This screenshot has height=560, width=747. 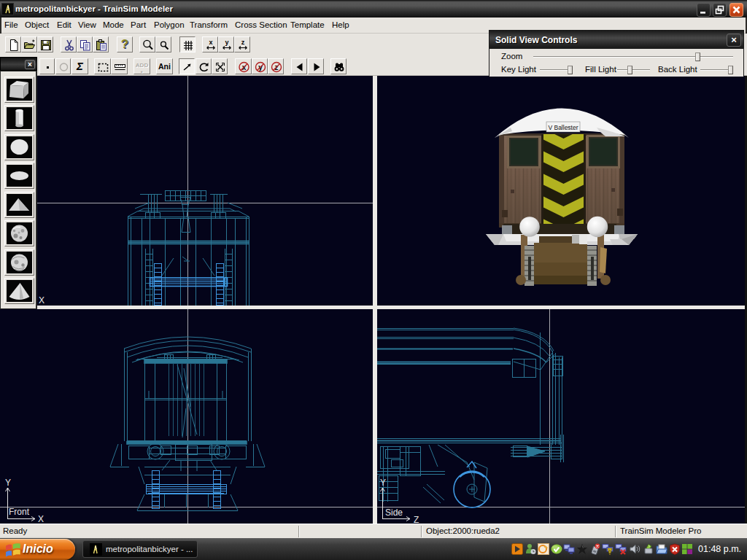 I want to click on svg-text: Front, so click(x=19, y=512).